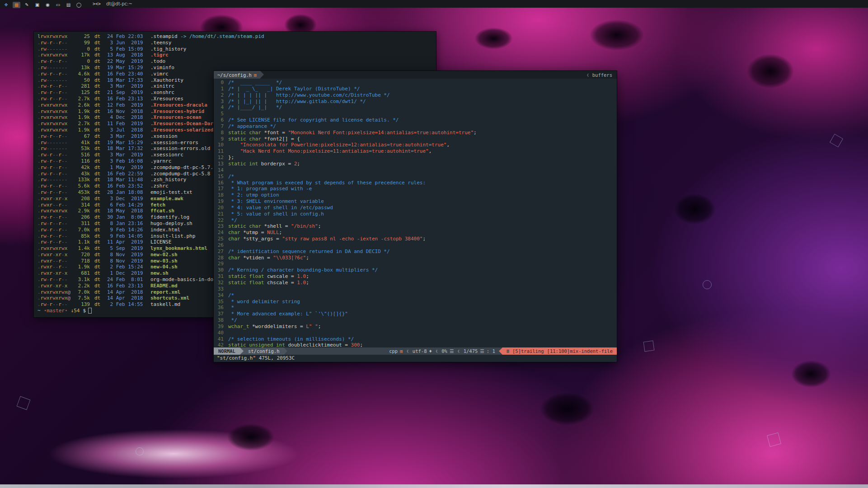 Image resolution: width=868 pixels, height=488 pixels. What do you see at coordinates (528, 351) in the screenshot?
I see `trailing-whitespace-warning: [5]trailing` at bounding box center [528, 351].